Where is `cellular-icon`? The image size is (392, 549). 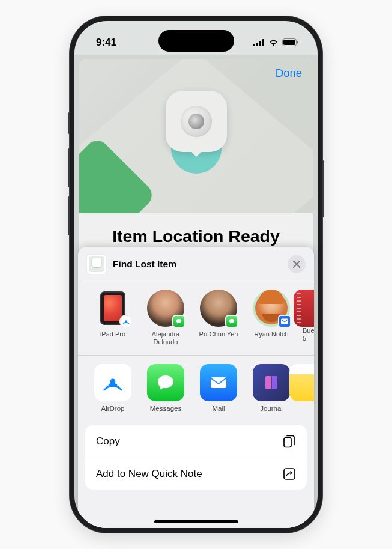
cellular-icon is located at coordinates (259, 43).